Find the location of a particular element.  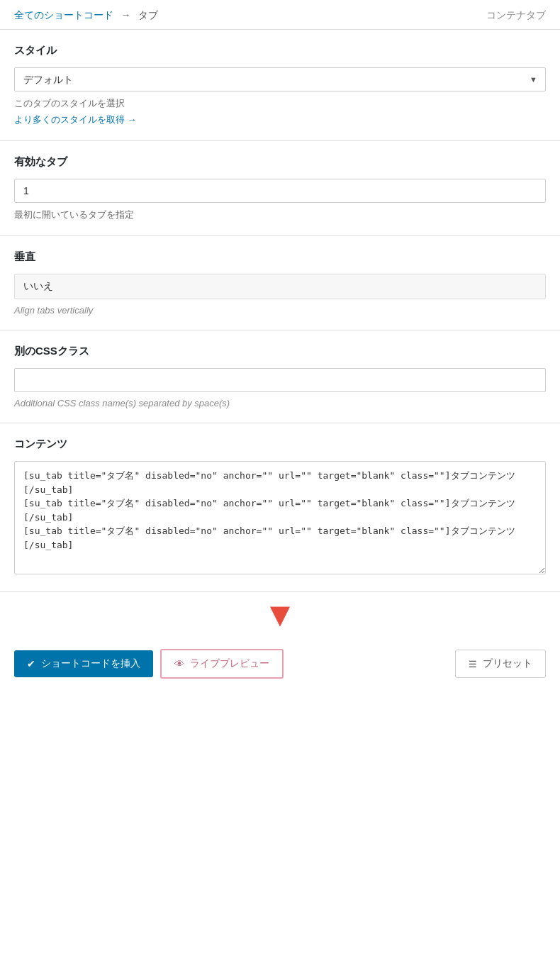

check-icon: ✔ is located at coordinates (31, 664).